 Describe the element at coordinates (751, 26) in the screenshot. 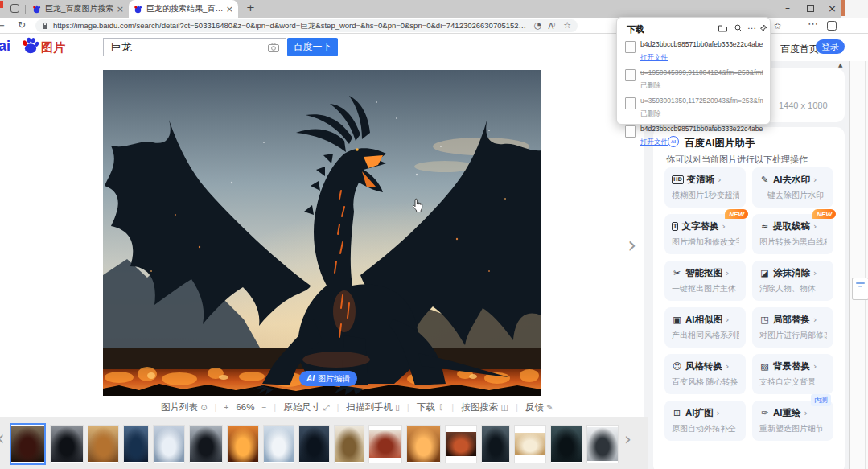

I see `downloads-more-icon: …` at that location.